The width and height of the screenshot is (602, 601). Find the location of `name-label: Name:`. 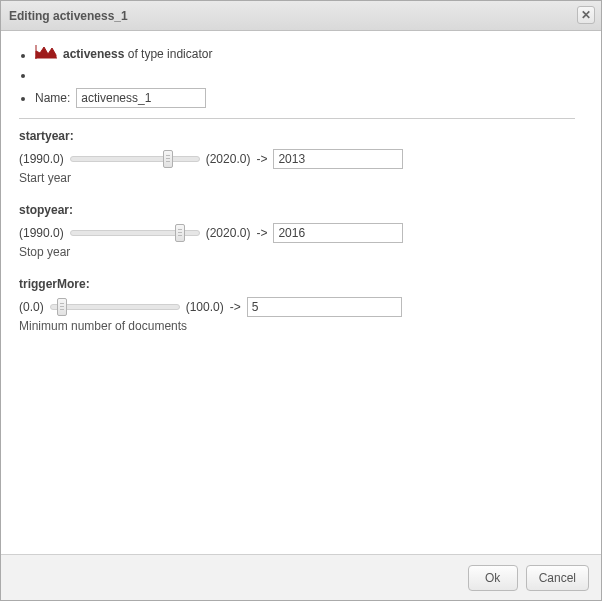

name-label: Name: is located at coordinates (52, 98).